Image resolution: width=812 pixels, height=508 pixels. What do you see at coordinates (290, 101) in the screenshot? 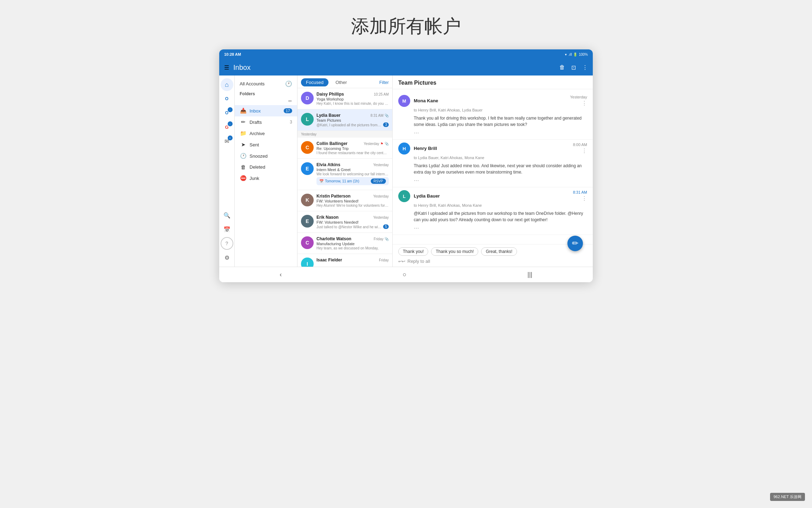
I see `edit-folders-icon: ✏` at bounding box center [290, 101].